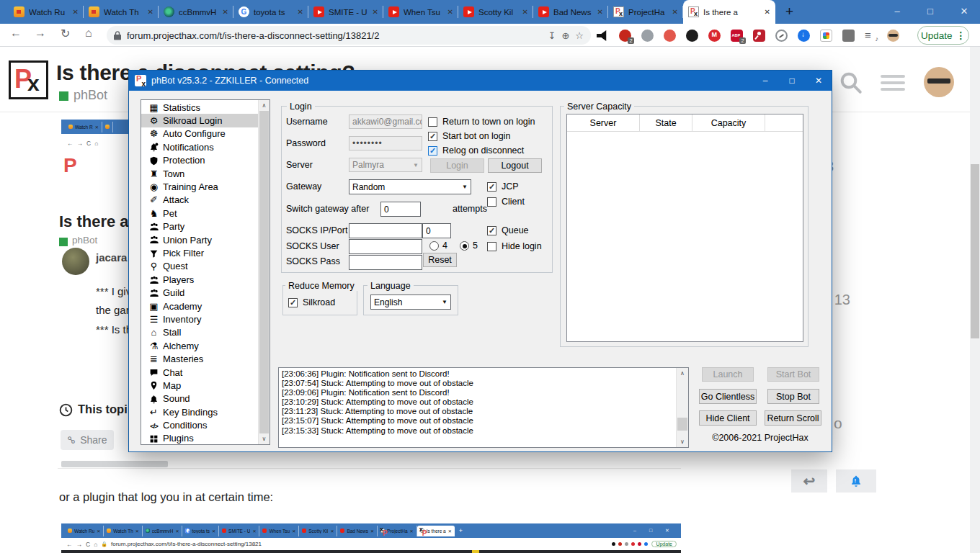  What do you see at coordinates (930, 11) in the screenshot?
I see `window-maximize-icon: □` at bounding box center [930, 11].